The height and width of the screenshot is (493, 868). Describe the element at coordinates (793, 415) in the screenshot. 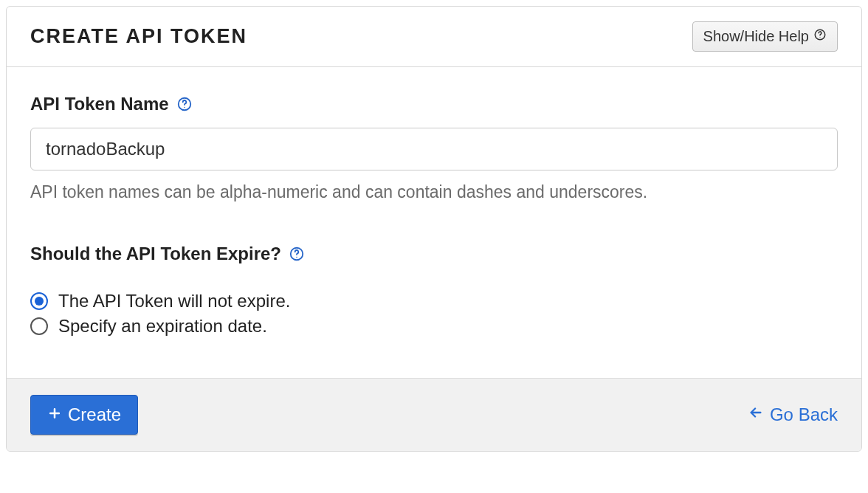

I see `go-back-link: Go Back` at that location.